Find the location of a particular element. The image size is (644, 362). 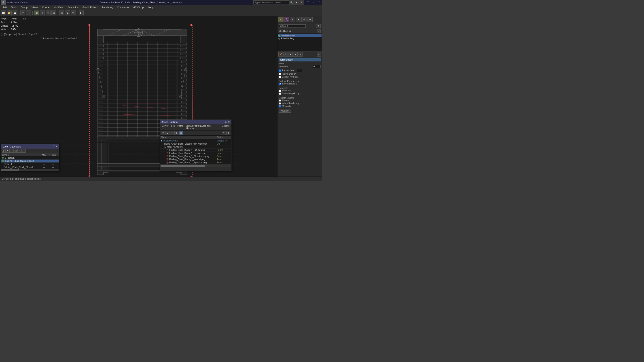

menu-modifiers: Modifiers is located at coordinates (58, 7).